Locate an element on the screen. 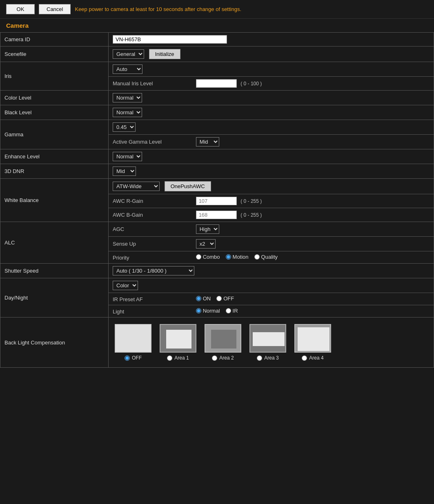  priority-quality-radio is located at coordinates (257, 257).